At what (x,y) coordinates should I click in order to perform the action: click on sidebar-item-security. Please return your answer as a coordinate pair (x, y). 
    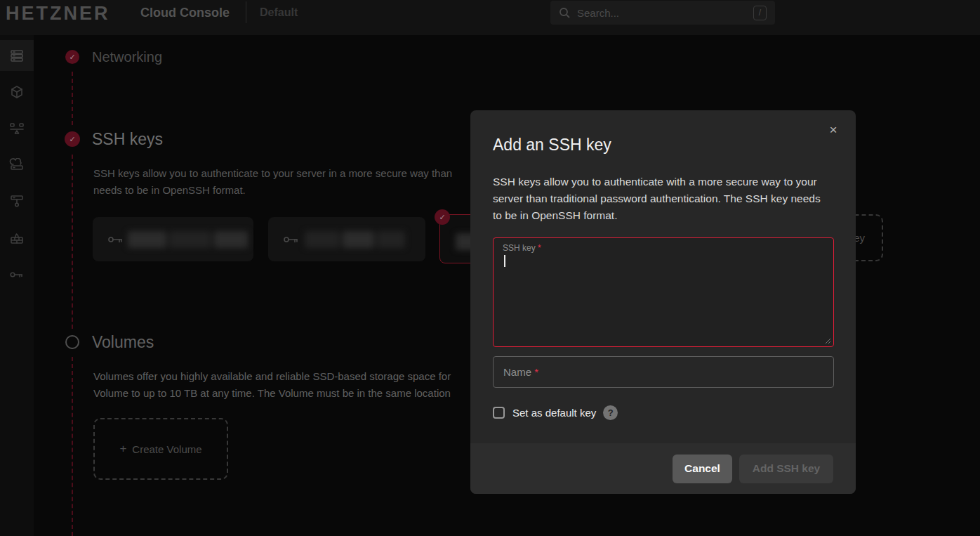
    Looking at the image, I should click on (17, 275).